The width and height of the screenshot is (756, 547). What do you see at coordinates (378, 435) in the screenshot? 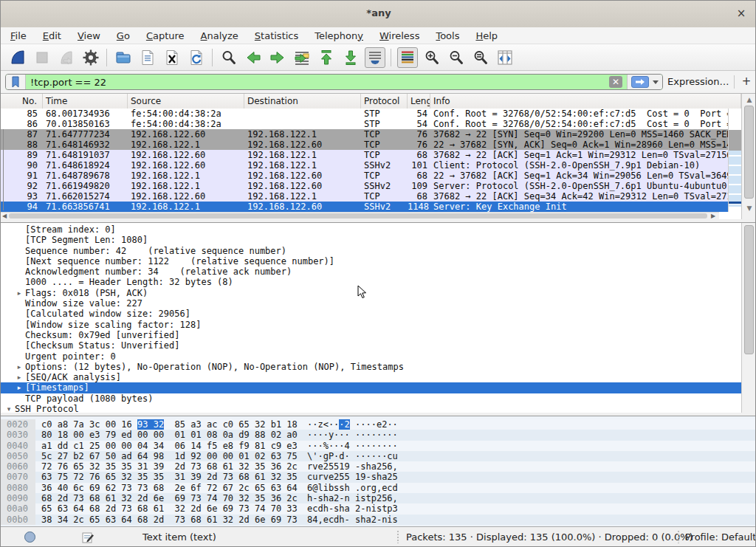
I see `hex-row: 003080 18 00 e3 79 ed 00 00 01 01 08 0a …` at bounding box center [378, 435].